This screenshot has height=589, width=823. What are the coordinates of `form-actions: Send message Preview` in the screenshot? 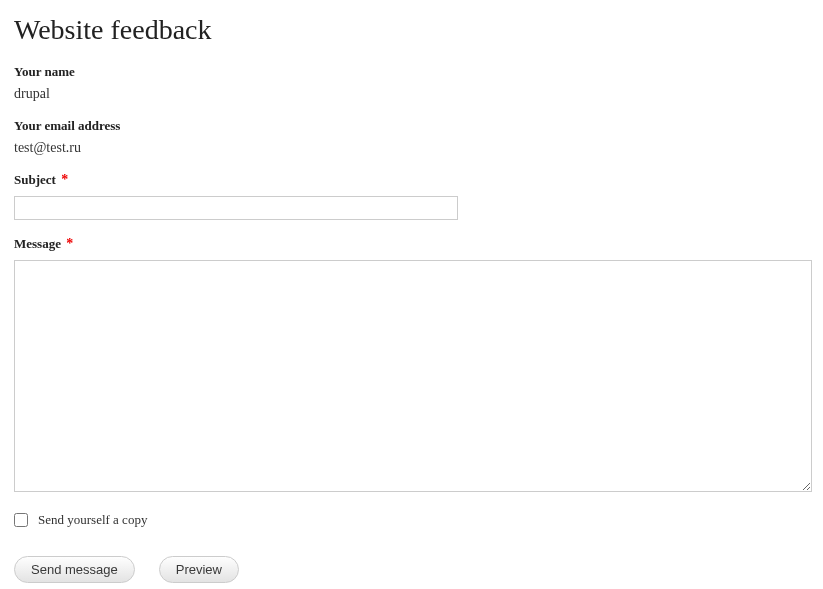 It's located at (412, 570).